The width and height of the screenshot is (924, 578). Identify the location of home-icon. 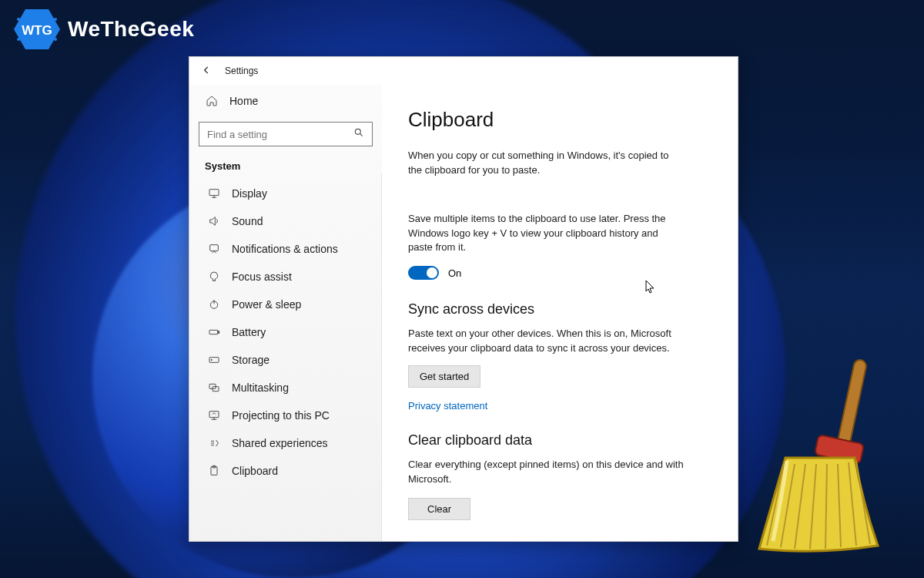
(212, 101).